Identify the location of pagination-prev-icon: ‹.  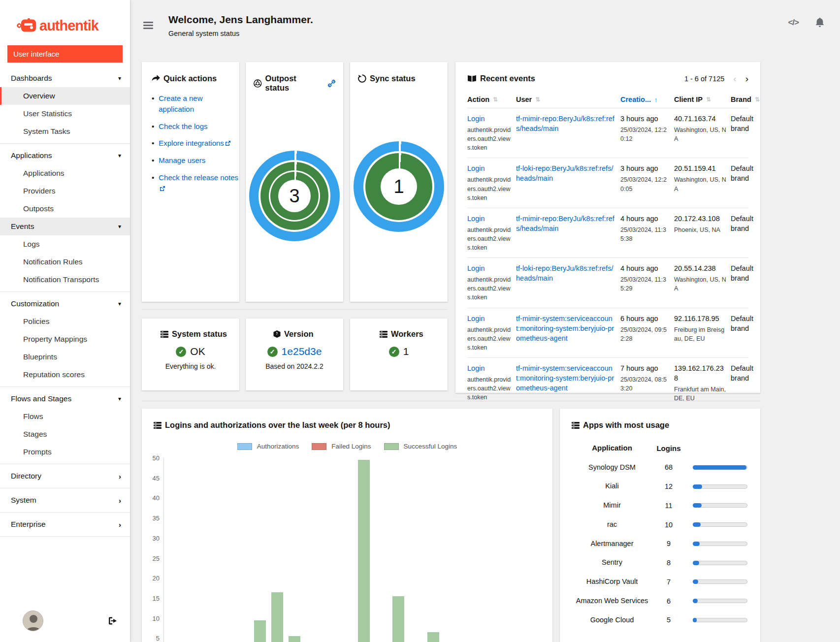
(735, 79).